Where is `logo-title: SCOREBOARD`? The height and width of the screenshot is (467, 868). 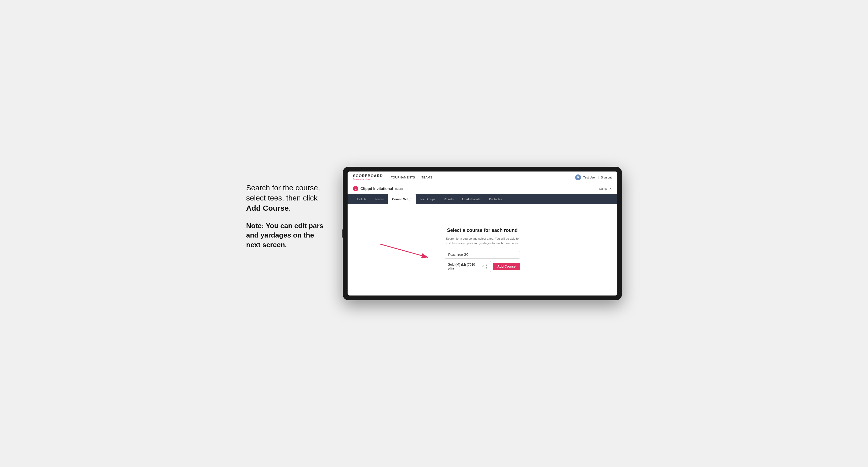
logo-title: SCOREBOARD is located at coordinates (368, 176).